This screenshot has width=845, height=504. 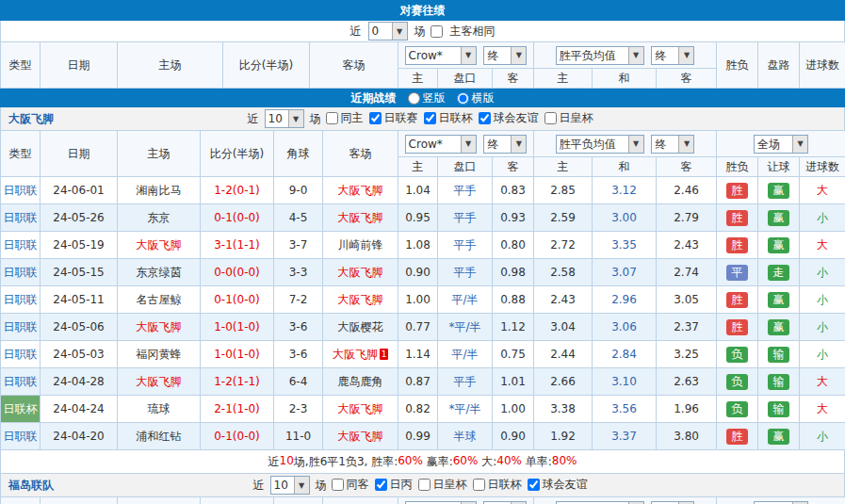 I want to click on h2h-subcol-avg-win: 主, so click(x=563, y=79).